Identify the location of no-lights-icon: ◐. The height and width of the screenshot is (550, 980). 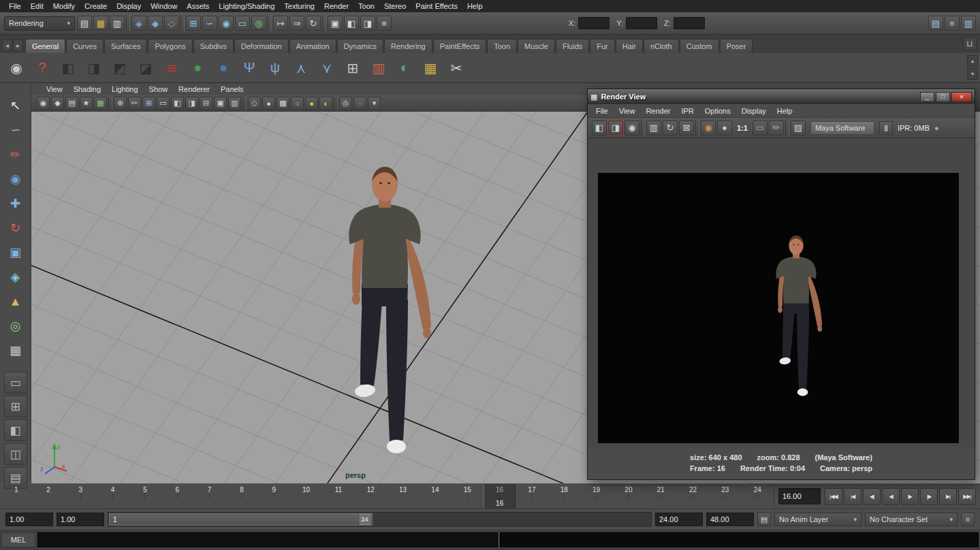
(326, 103).